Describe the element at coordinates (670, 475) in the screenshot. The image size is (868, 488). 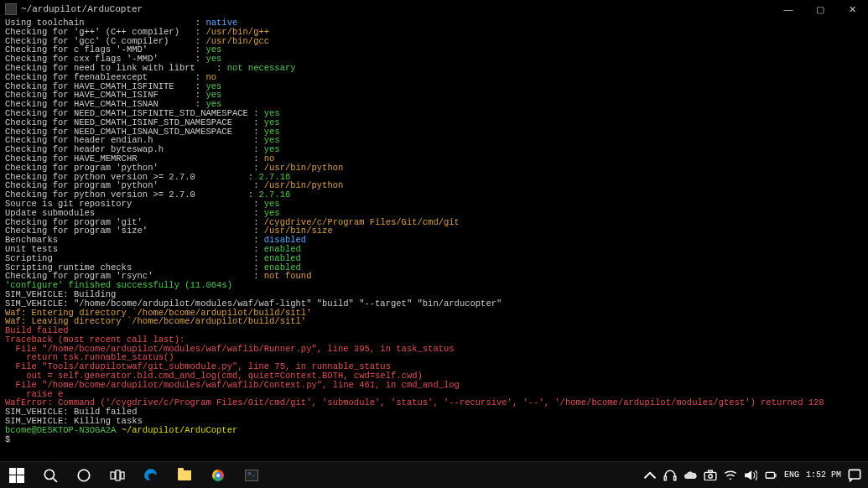
I see `headset-icon` at that location.